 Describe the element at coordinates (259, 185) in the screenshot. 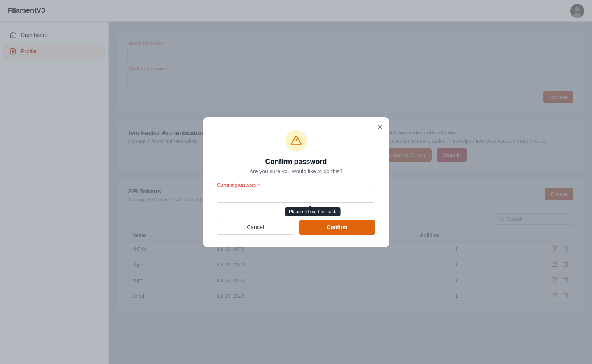

I see `current-password-required: *` at that location.